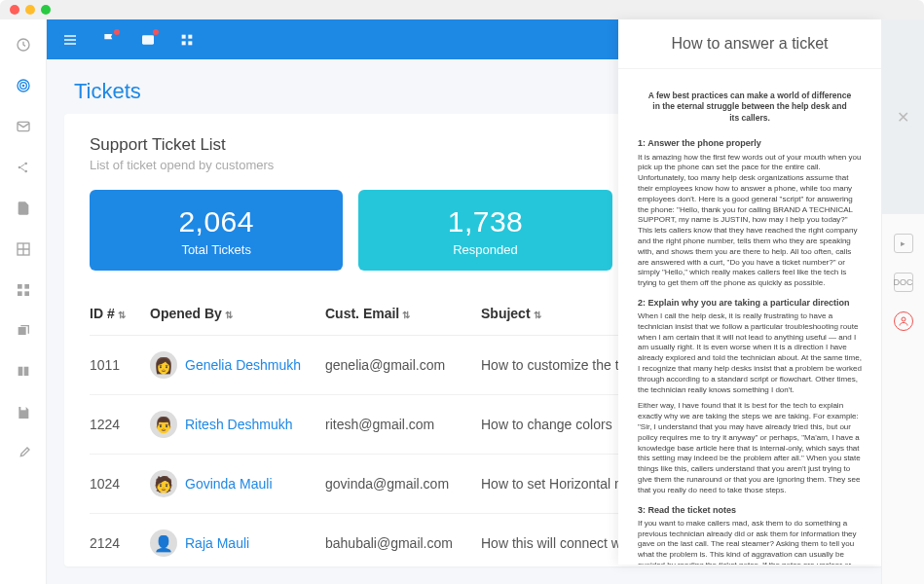  Describe the element at coordinates (23, 331) in the screenshot. I see `layers-icon` at that location.